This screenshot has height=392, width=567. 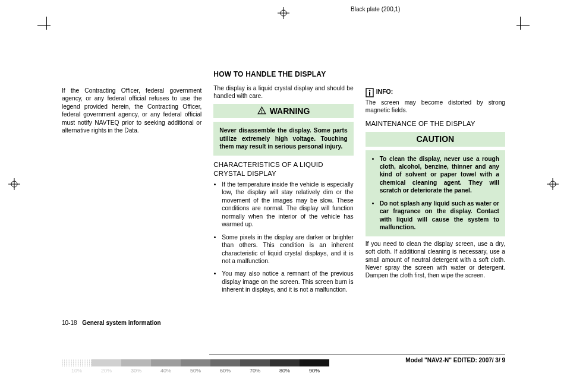 What do you see at coordinates (283, 138) in the screenshot?
I see `warning-text: Never disassemble the display. Some part…` at bounding box center [283, 138].